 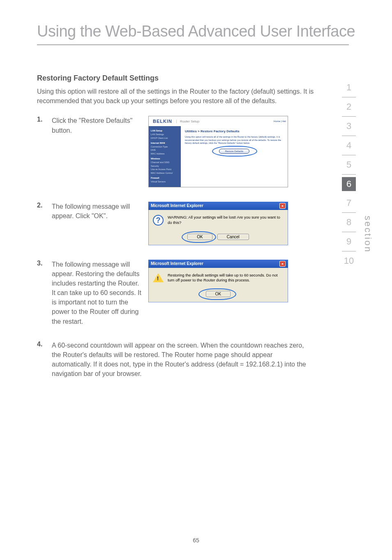 What do you see at coordinates (158, 220) in the screenshot?
I see `question-icon: ?` at bounding box center [158, 220].